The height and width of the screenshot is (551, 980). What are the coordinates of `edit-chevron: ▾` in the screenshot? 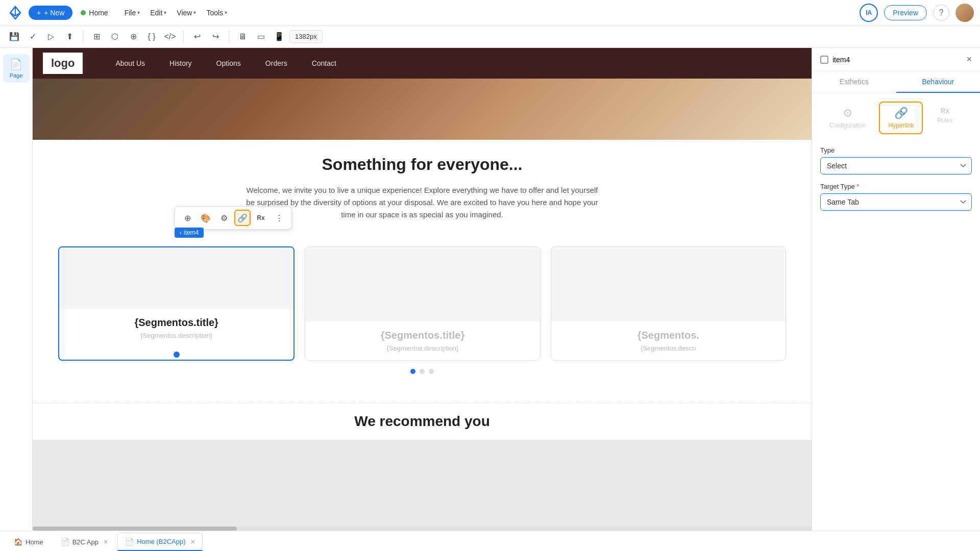 It's located at (165, 12).